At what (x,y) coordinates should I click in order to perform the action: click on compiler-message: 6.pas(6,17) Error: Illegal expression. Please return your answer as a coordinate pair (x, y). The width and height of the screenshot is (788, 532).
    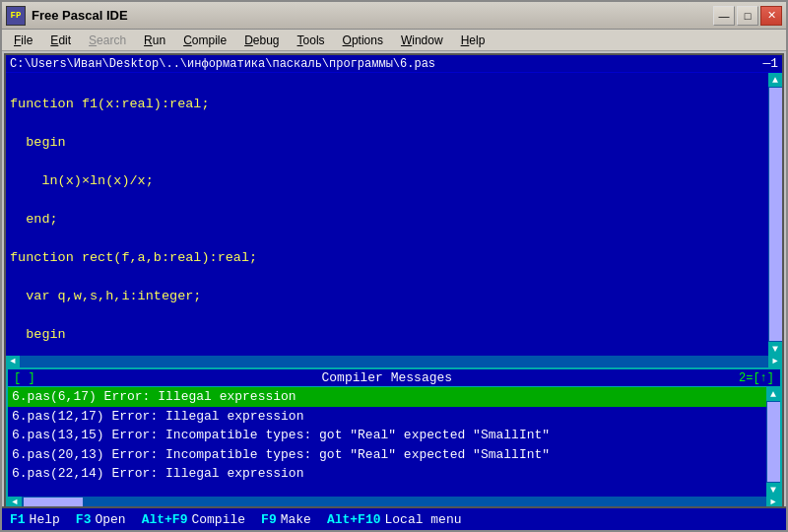
    Looking at the image, I should click on (387, 397).